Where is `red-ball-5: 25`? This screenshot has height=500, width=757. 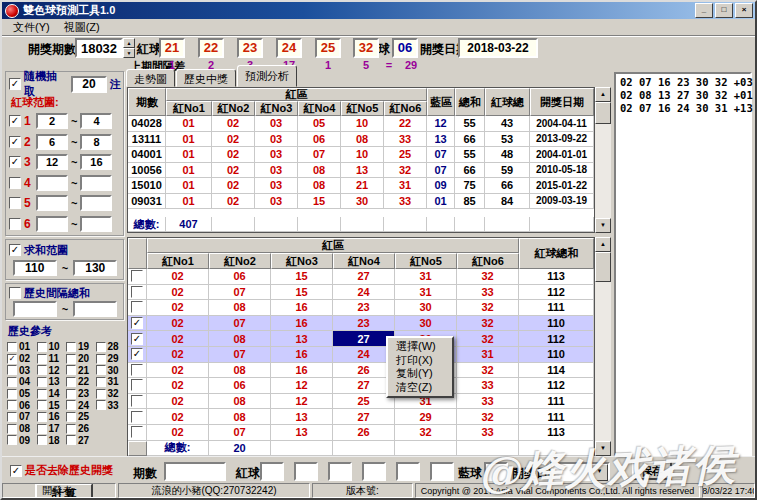 red-ball-5: 25 is located at coordinates (328, 48).